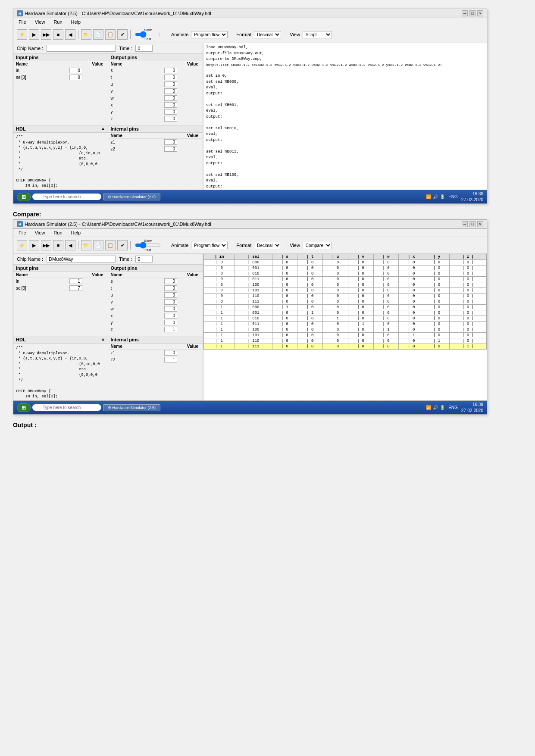 The image size is (535, 756). I want to click on btn-run-2: ▶▶, so click(46, 245).